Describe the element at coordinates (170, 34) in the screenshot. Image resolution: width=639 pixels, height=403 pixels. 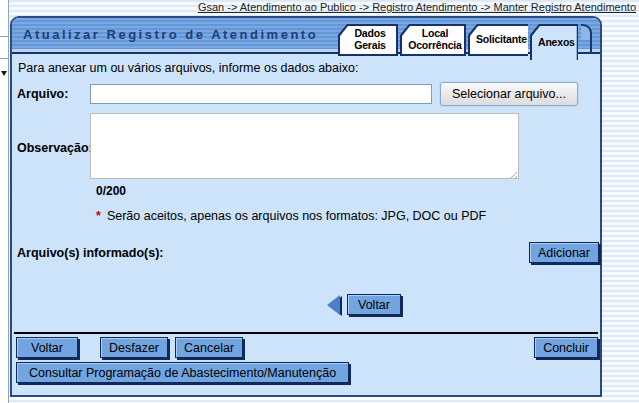
I see `page-title: Atualizar Registro de Atendimento` at that location.